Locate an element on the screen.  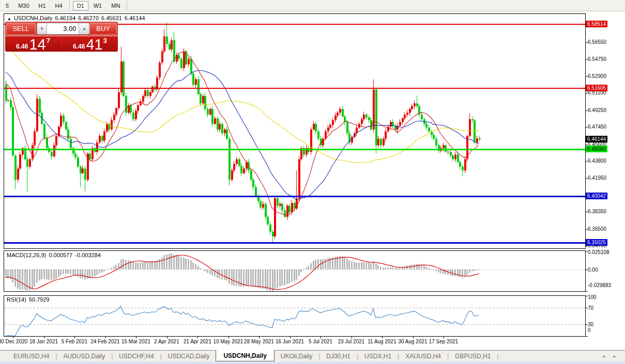
collapse-triangle-icon: ▲ is located at coordinates (9, 19).